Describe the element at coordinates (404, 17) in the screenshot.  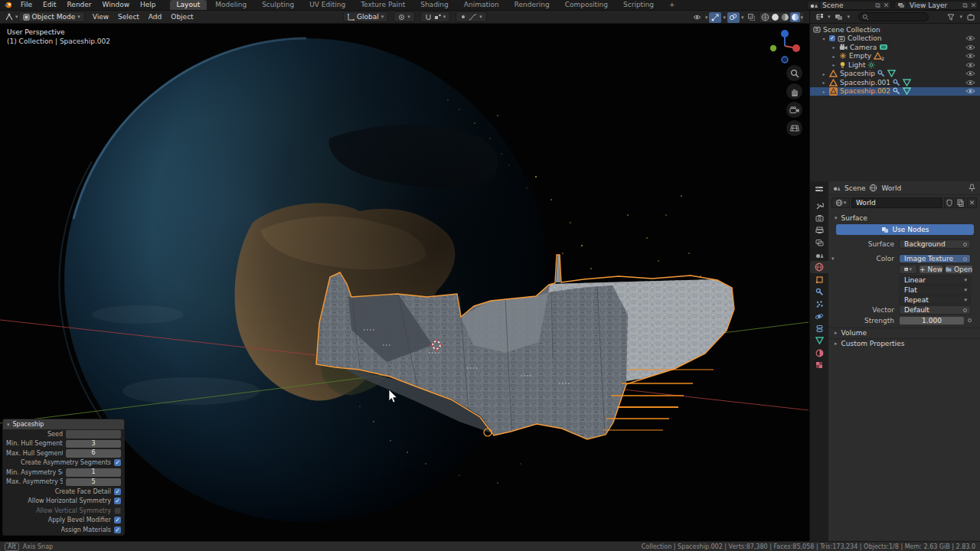
I see `pivot-point-dropdown: ▾` at that location.